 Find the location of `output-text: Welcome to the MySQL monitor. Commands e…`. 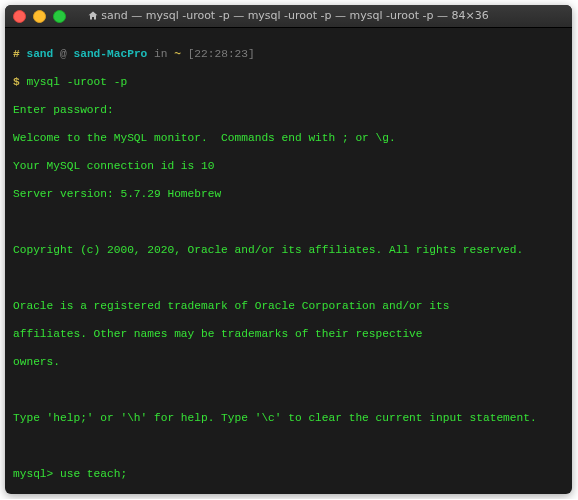

output-text: Welcome to the MySQL monitor. Commands e… is located at coordinates (288, 138).